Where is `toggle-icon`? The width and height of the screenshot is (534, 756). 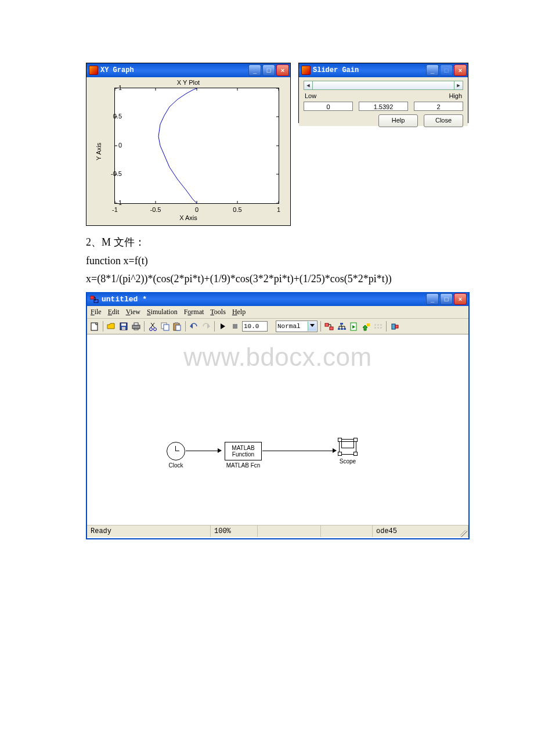
toggle-icon is located at coordinates (395, 326).